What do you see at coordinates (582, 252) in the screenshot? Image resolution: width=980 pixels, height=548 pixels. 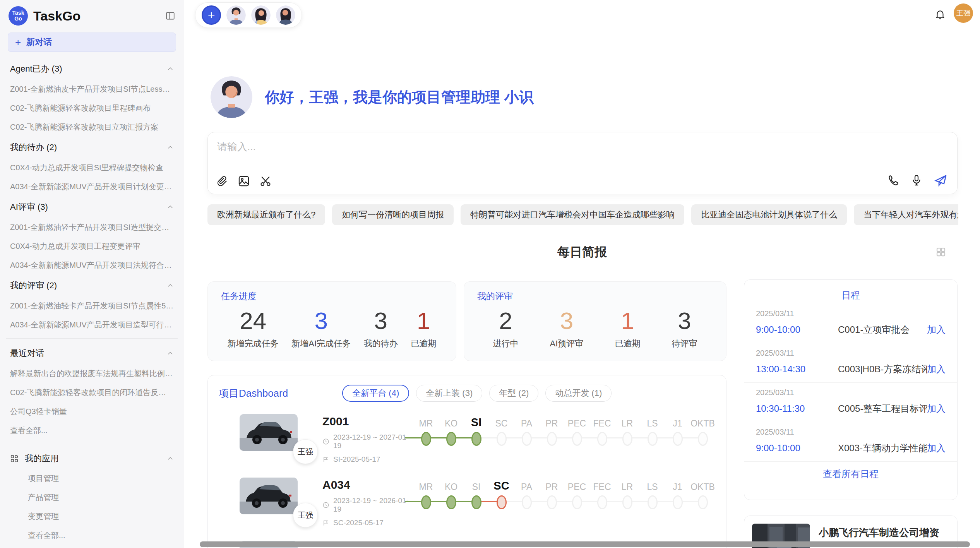 I see `daily-briefing-title: 每日简报` at bounding box center [582, 252].